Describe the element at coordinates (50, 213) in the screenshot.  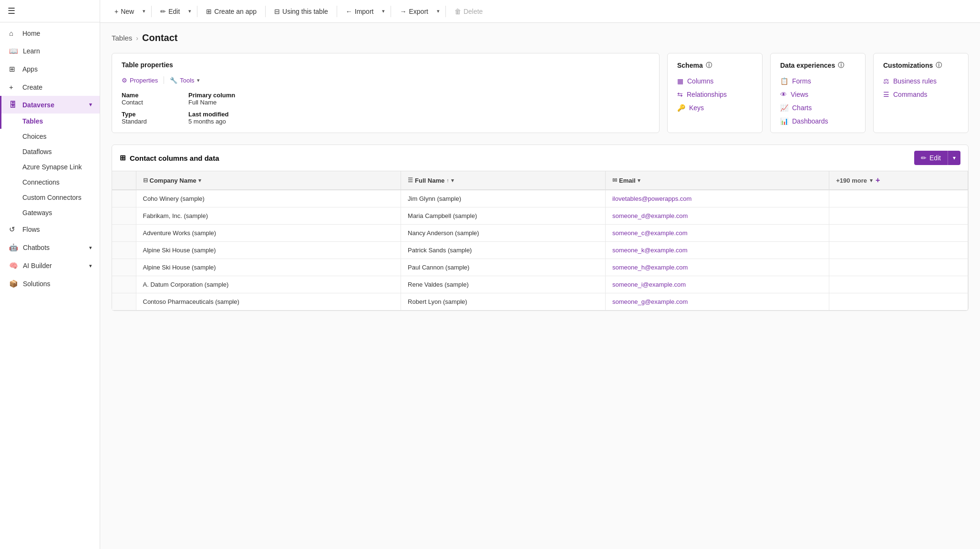
I see `sidebar-sub-item-gateways: Gateways` at that location.